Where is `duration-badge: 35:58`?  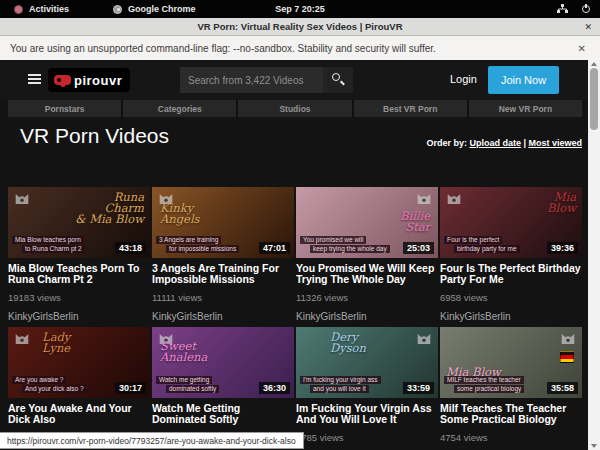 duration-badge: 35:58 is located at coordinates (562, 388).